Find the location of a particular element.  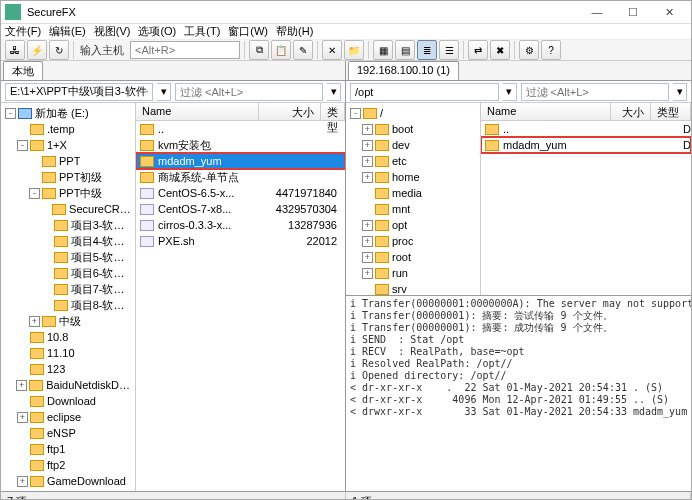

tree-item: +run is located at coordinates (413, 273).